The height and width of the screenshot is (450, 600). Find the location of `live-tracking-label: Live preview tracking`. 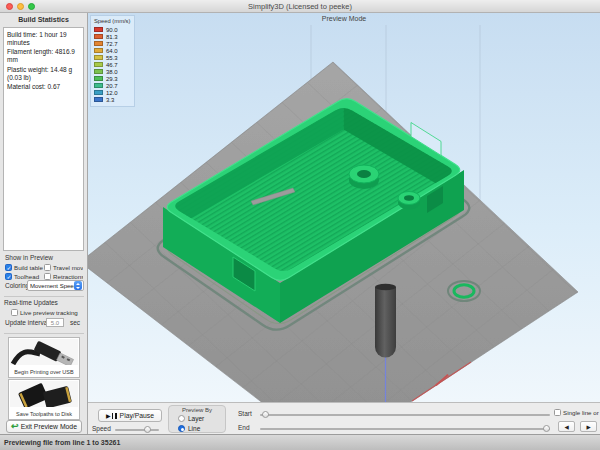

live-tracking-label: Live preview tracking is located at coordinates (49, 312).